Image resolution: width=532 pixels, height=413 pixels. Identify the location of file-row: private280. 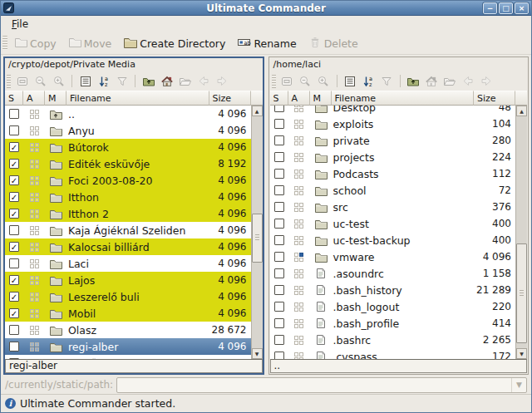
(393, 140).